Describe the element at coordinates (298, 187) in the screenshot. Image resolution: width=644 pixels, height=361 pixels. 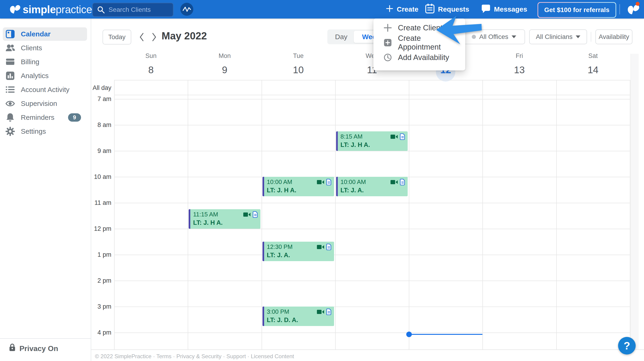
I see `appointment-event: 10:00 AMLT: J. H A.` at that location.